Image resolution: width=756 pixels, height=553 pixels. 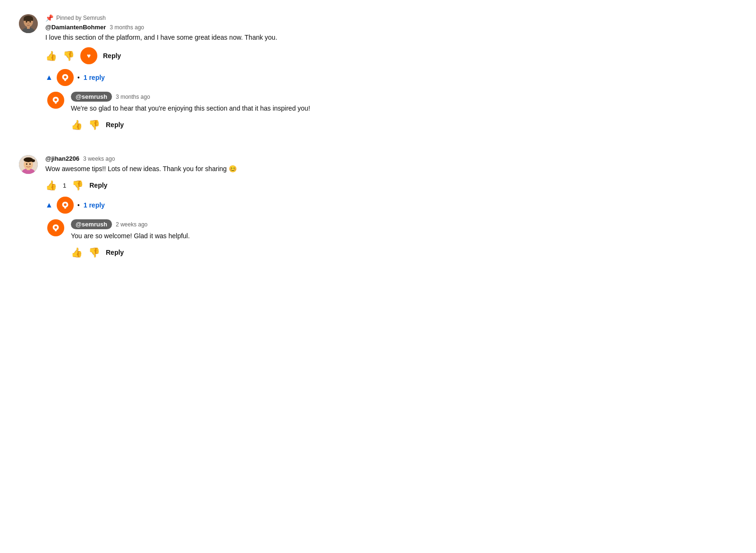 What do you see at coordinates (391, 242) in the screenshot?
I see `reply-2: @semrush 2 weeks ago You are so welcome!…` at bounding box center [391, 242].